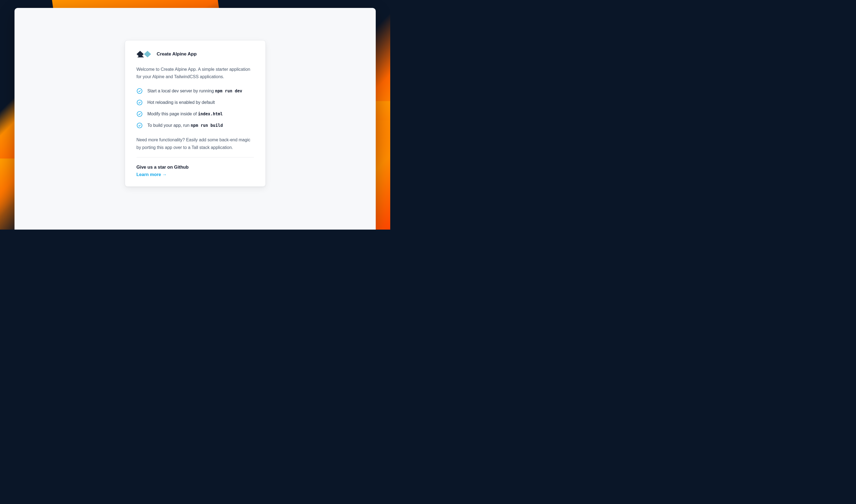 This screenshot has height=504, width=856. Describe the element at coordinates (195, 113) in the screenshot. I see `welcome-card: Create Alpine App Welcome to Create Alpi…` at that location.